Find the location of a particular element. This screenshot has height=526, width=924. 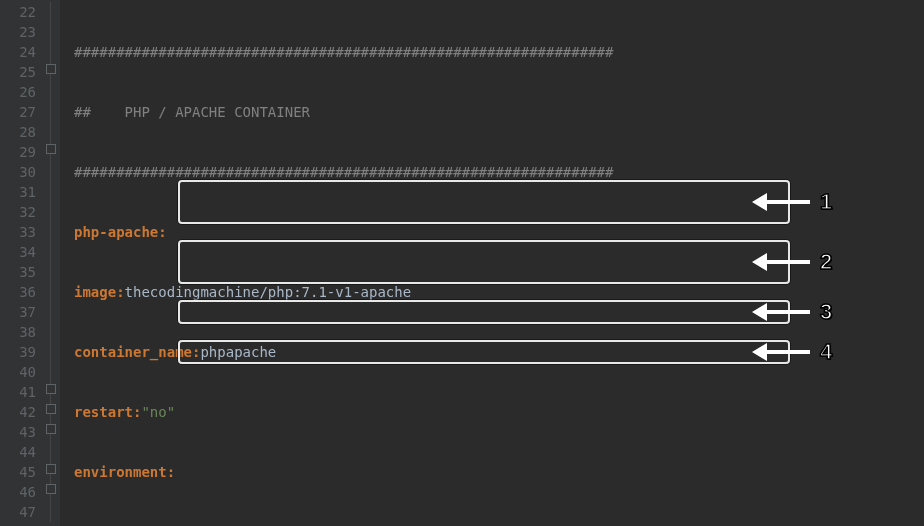

callout-number: 2 is located at coordinates (826, 262).